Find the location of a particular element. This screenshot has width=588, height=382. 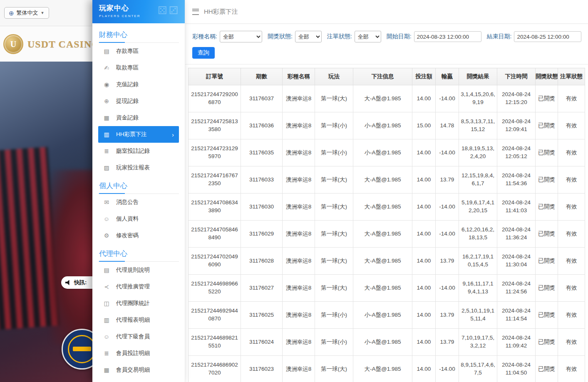

sidebar-item-hh-lottery-bets: ▥HH彩票下注› is located at coordinates (139, 134).